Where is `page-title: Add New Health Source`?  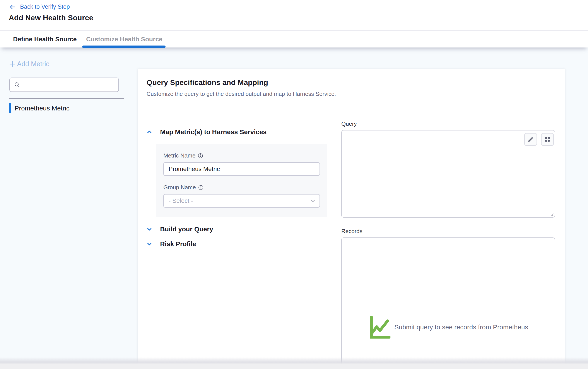
page-title: Add New Health Source is located at coordinates (51, 18).